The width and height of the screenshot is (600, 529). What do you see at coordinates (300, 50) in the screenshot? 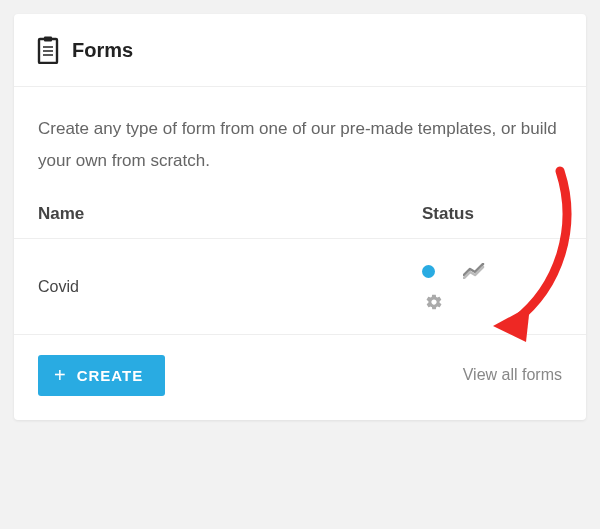
I see `card-header: Forms` at bounding box center [300, 50].